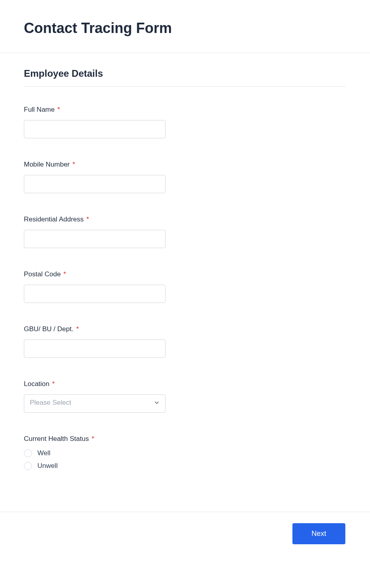  I want to click on section-header: Employee Details, so click(185, 77).